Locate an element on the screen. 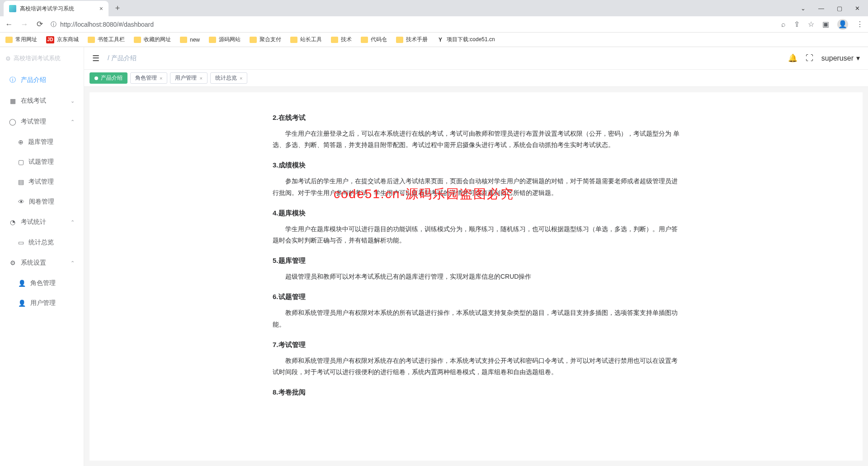 The width and height of the screenshot is (868, 466). tab-favicon is located at coordinates (13, 9).